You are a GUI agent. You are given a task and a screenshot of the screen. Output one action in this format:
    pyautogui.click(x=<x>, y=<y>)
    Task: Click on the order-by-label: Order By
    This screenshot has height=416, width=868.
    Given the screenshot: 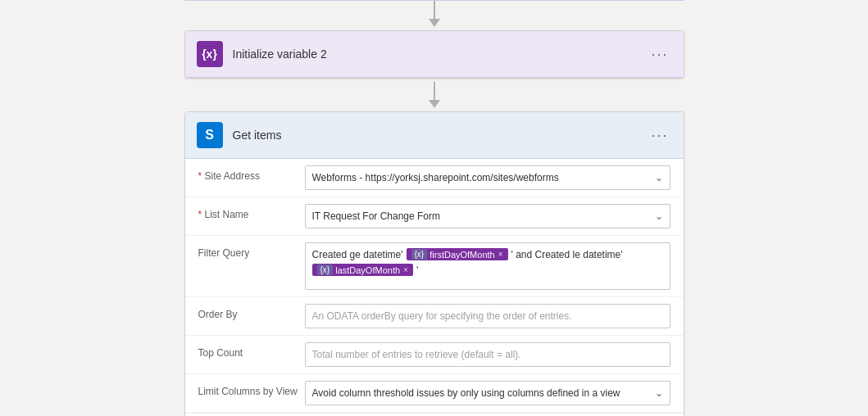 What is the action you would take?
    pyautogui.click(x=252, y=312)
    